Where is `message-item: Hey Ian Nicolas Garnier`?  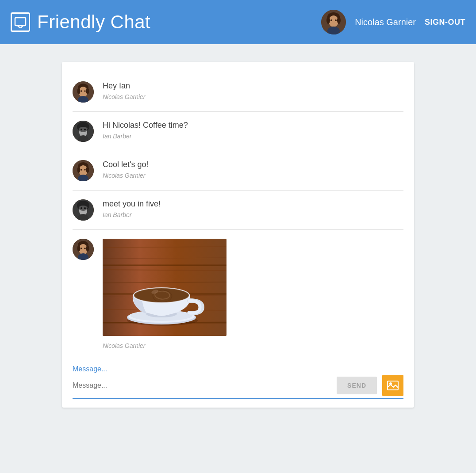
message-item: Hey Ian Nicolas Garnier is located at coordinates (238, 92).